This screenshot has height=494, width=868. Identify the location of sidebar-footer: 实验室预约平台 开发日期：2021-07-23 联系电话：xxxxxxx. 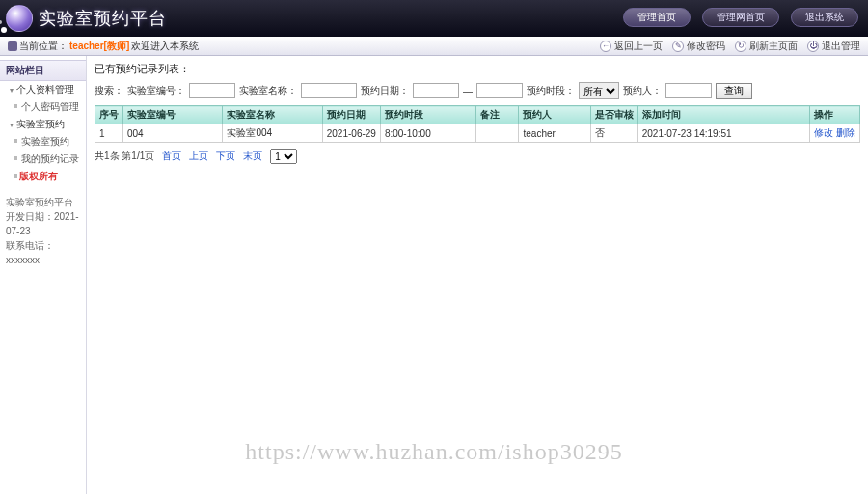
(42, 232).